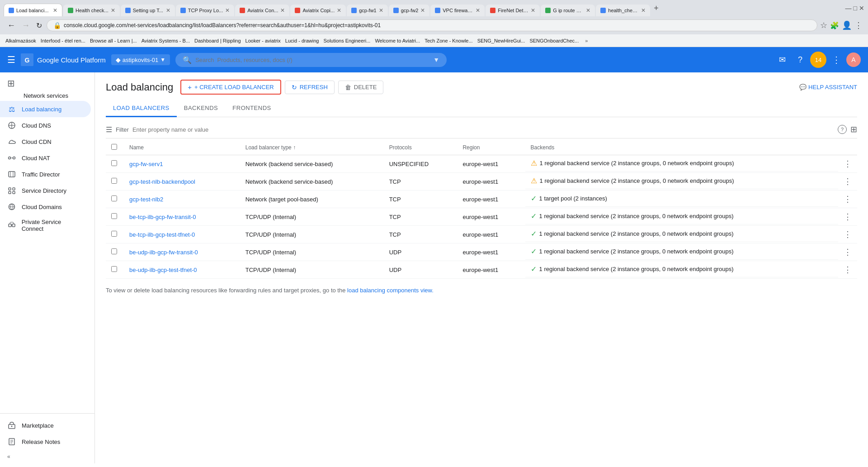 The image size is (868, 467). I want to click on lb-name-link: gcp-fw-serv1, so click(146, 164).